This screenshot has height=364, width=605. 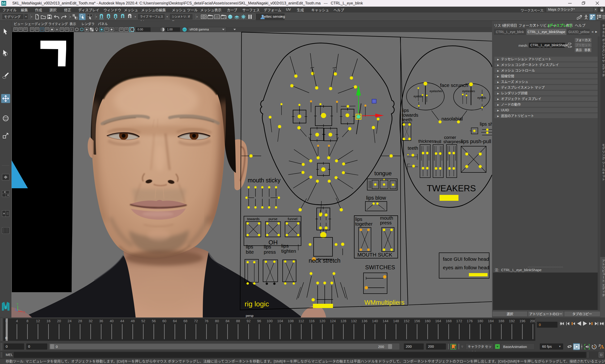 I want to click on svg-text: tongue, so click(x=383, y=173).